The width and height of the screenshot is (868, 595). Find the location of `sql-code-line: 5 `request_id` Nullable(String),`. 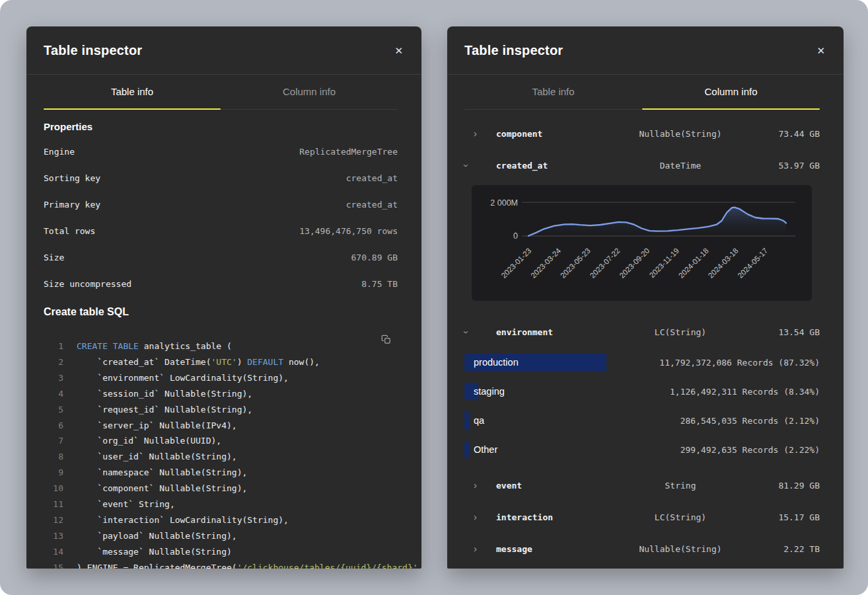

sql-code-line: 5 `request_id` Nullable(String), is located at coordinates (221, 410).